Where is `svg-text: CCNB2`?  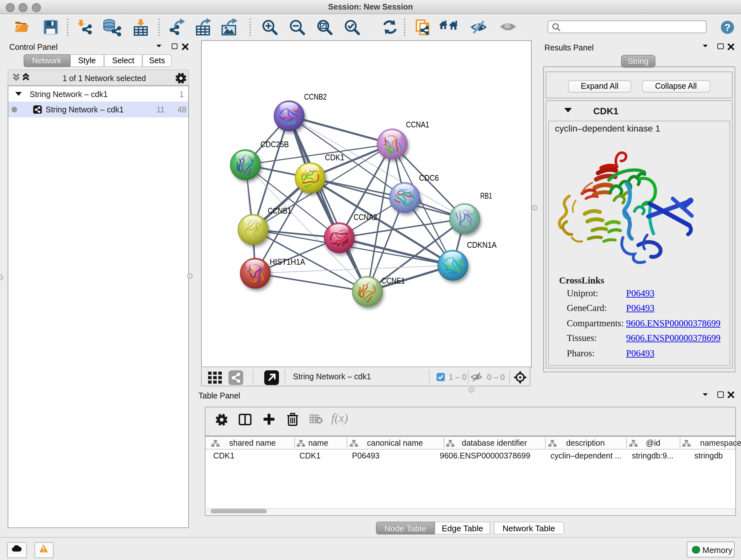 svg-text: CCNB2 is located at coordinates (315, 97).